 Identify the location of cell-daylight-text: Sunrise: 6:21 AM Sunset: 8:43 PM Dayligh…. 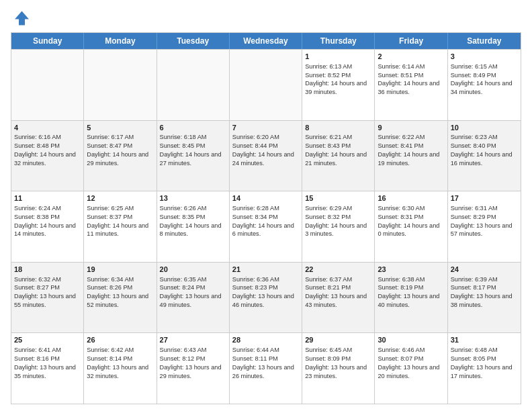
(336, 150).